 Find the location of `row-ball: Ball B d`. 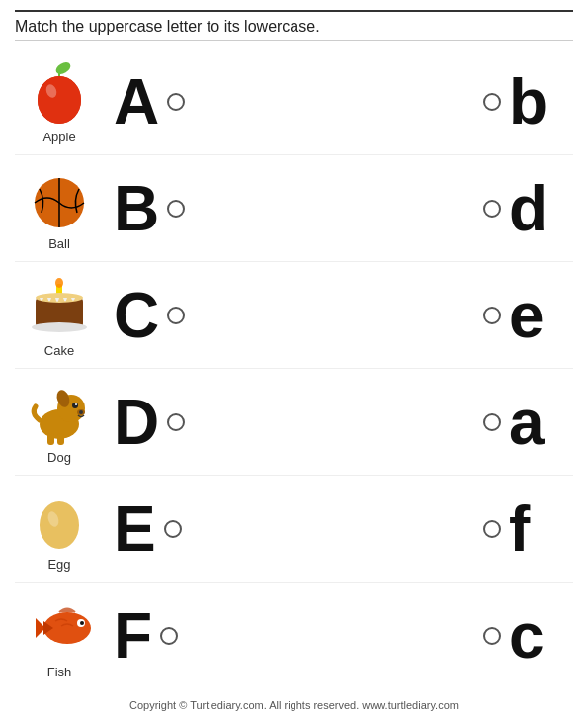

row-ball: Ball B d is located at coordinates (294, 209).